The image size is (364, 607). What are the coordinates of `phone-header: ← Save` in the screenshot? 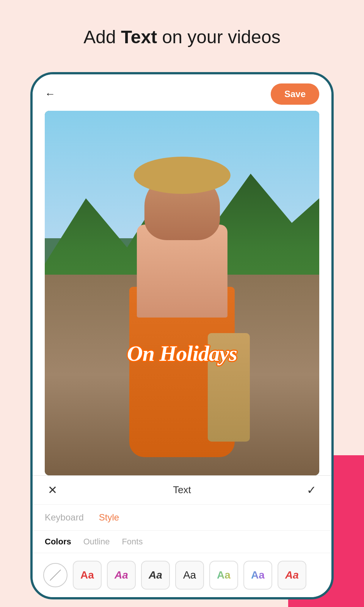 It's located at (182, 93).